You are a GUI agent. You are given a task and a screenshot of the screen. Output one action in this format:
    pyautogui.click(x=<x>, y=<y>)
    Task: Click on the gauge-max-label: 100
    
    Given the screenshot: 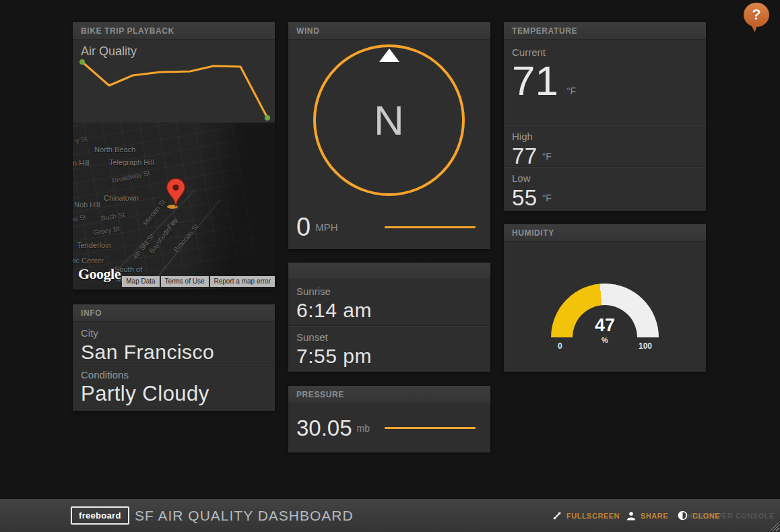 What is the action you would take?
    pyautogui.click(x=645, y=346)
    